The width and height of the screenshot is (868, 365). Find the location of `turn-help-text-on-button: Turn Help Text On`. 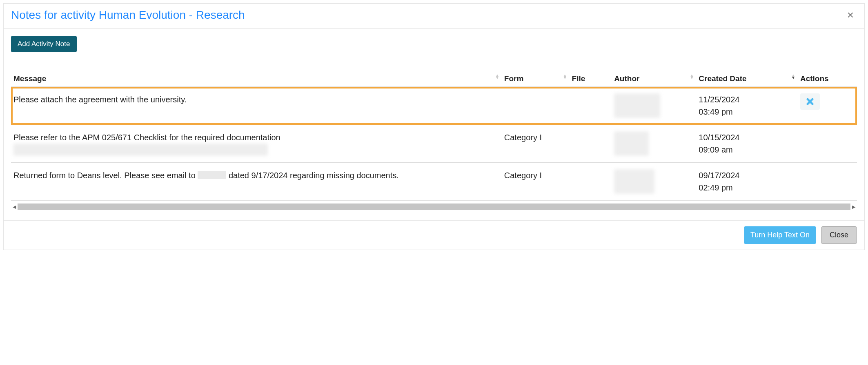

turn-help-text-on-button: Turn Help Text On is located at coordinates (780, 235).